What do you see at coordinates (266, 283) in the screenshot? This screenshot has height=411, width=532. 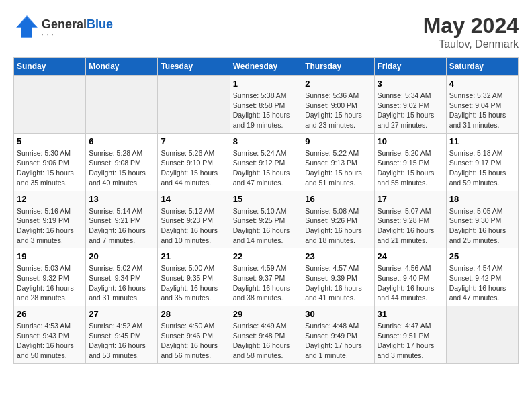 I see `day-info: Sunrise: 4:59 AMSunset: 9:37 PMDaylight:…` at bounding box center [266, 283].